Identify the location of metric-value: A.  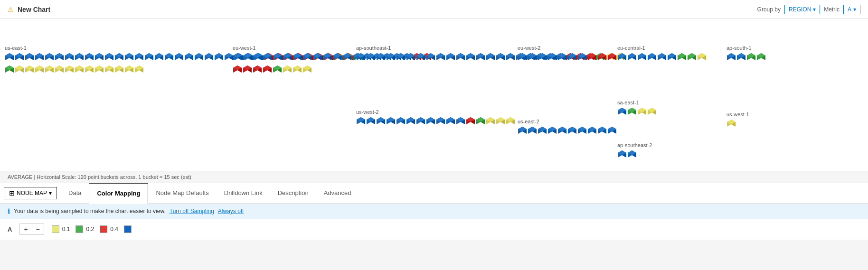
(849, 9).